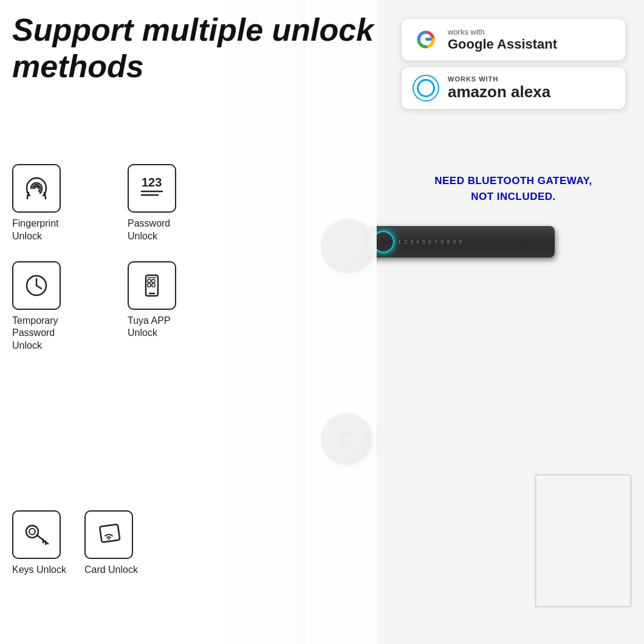 Image resolution: width=644 pixels, height=644 pixels. Describe the element at coordinates (513, 181) in the screenshot. I see `bluetooth-notice-line1: NEED BLUETOOTH GATEWAY,` at that location.